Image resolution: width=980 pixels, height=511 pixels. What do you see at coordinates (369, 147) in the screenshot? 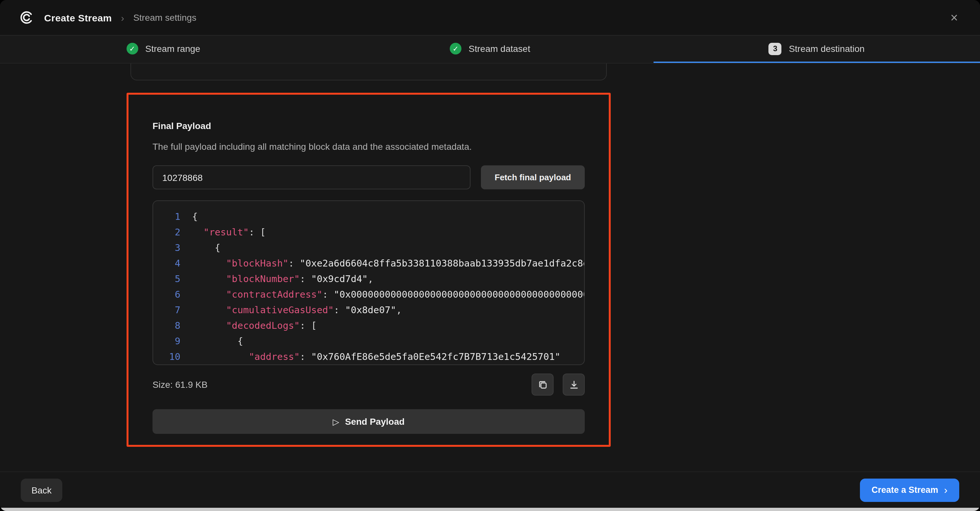
I see `final-payload-description: The full payload including all matching …` at bounding box center [369, 147].